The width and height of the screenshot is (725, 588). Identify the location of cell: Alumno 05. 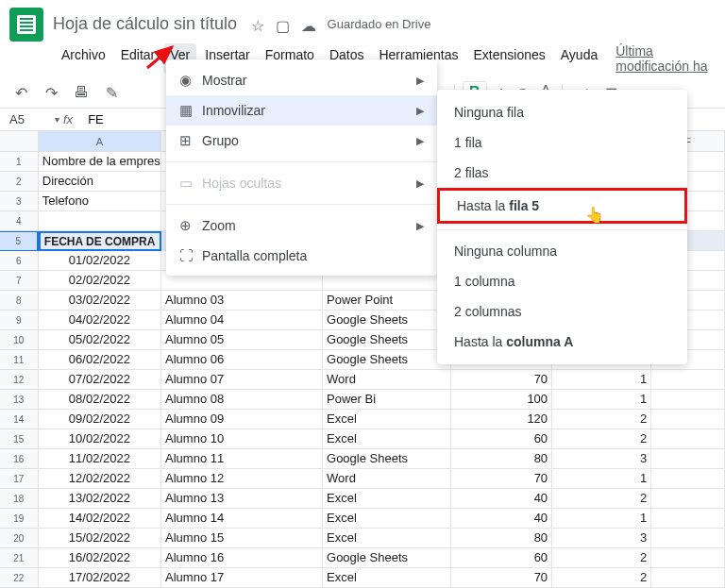
(242, 340).